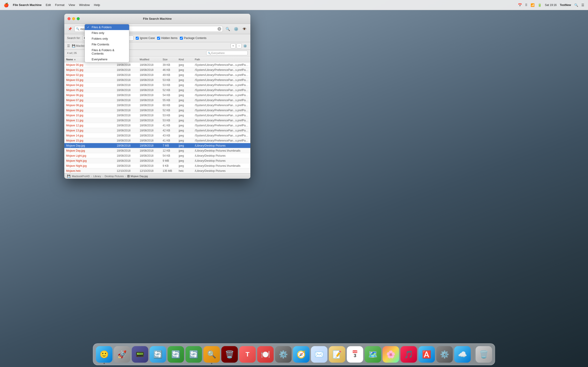  I want to click on file-row: Mojave 07.jpg 18/08/2018 18/08/2018 55 K…, so click(157, 100).